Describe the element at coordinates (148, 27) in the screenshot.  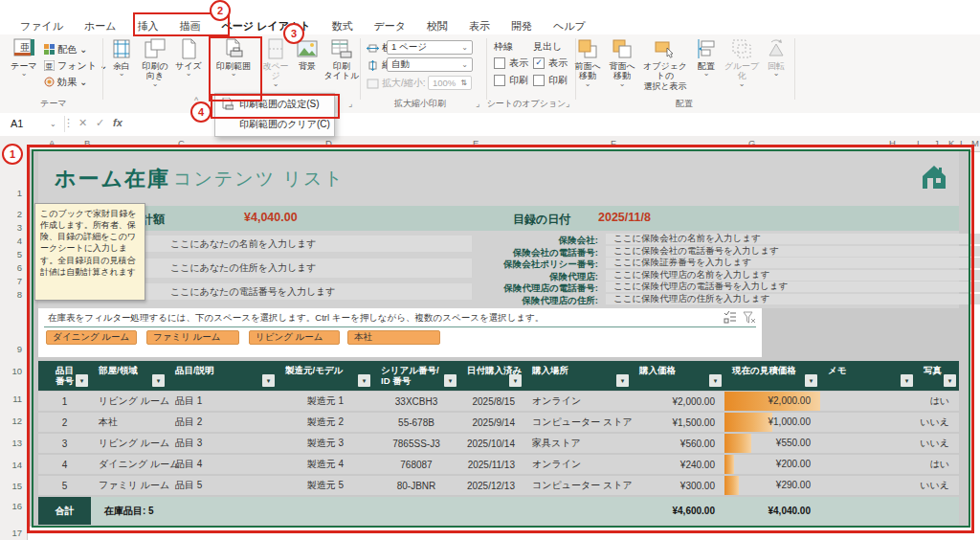
I see `menu-tab-3: 挿入` at that location.